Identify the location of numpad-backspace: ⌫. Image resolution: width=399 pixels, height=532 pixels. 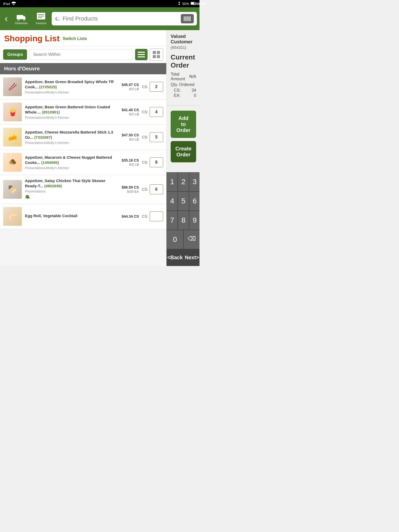
(191, 240).